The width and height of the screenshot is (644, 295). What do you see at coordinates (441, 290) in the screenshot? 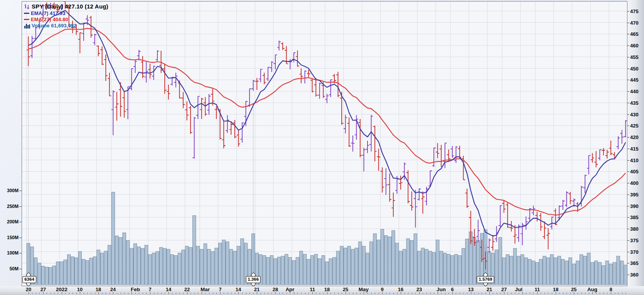
I see `date-label: Jun` at bounding box center [441, 290].